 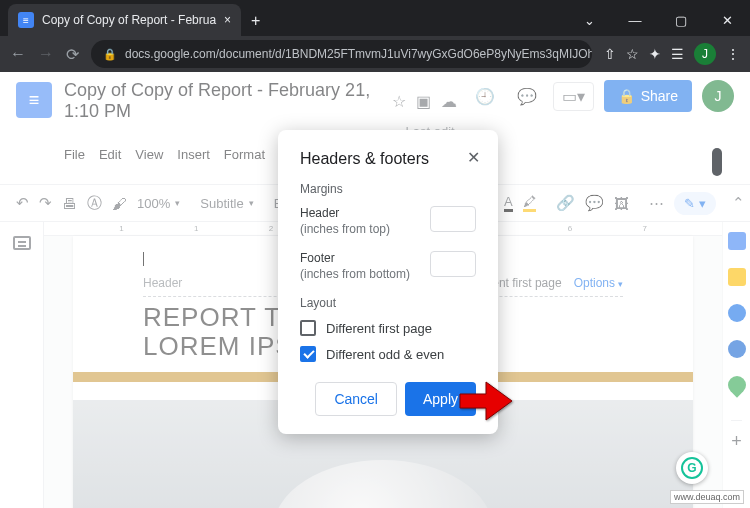 I want to click on different-odd-even-option: Different odd & even, so click(x=388, y=354).